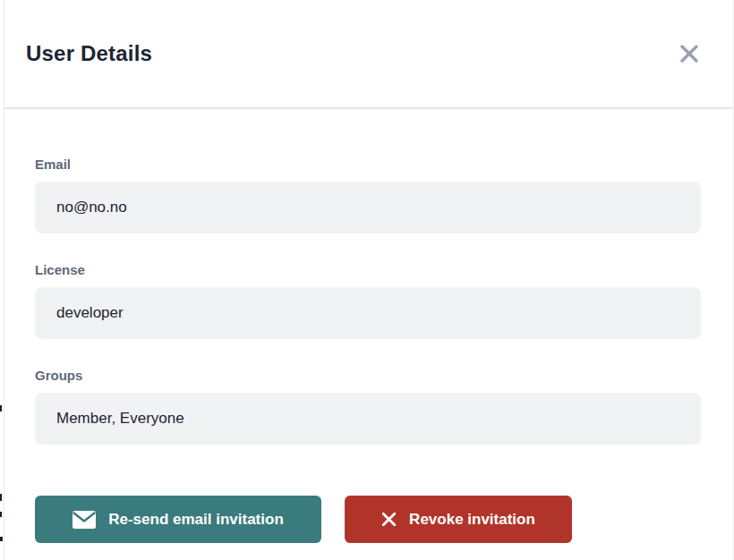 The image size is (734, 560). I want to click on close-icon, so click(689, 54).